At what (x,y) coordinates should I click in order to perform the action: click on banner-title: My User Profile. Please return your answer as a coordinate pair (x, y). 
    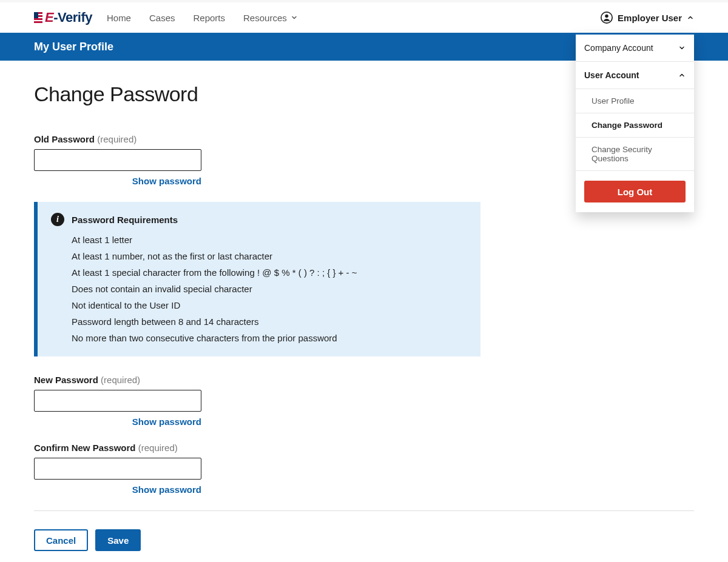
    Looking at the image, I should click on (74, 47).